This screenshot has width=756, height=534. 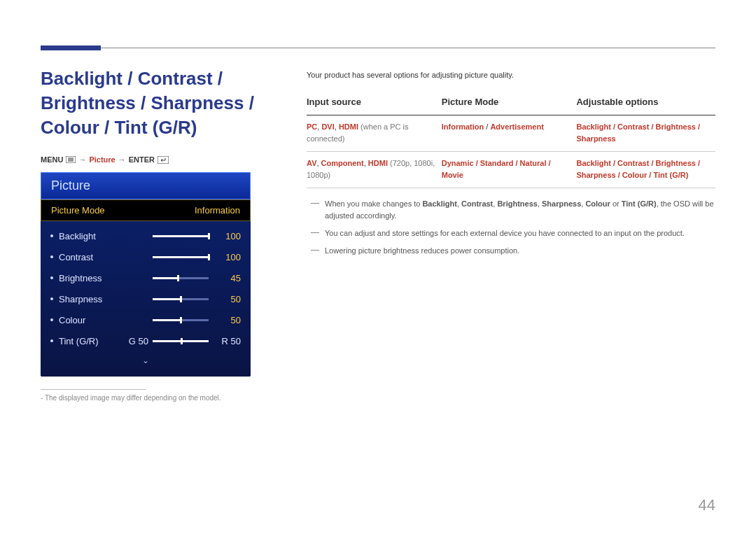 What do you see at coordinates (228, 342) in the screenshot?
I see `tint-r: R 50` at bounding box center [228, 342].